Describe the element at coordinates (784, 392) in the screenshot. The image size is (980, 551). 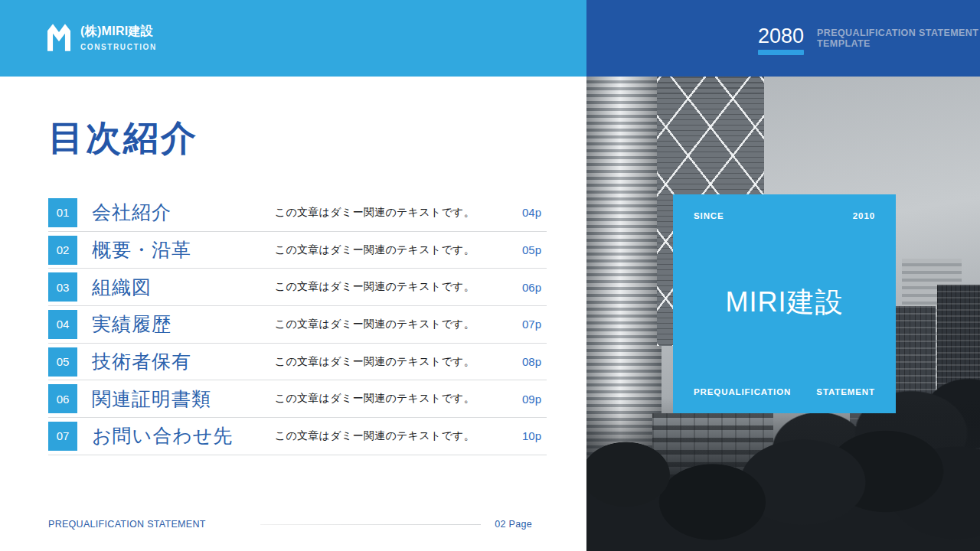
I see `since-card-bottom-row: PREQUALIFICATION STATEMENT` at that location.